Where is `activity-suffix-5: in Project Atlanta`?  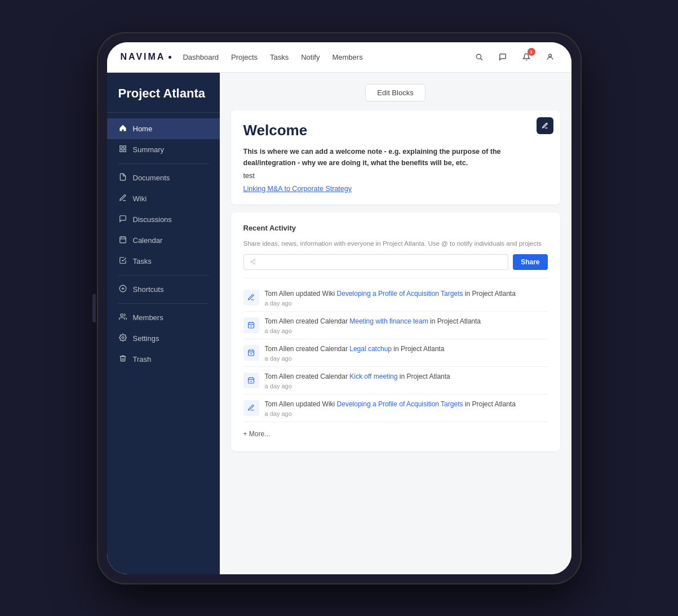
activity-suffix-5: in Project Atlanta is located at coordinates (489, 404).